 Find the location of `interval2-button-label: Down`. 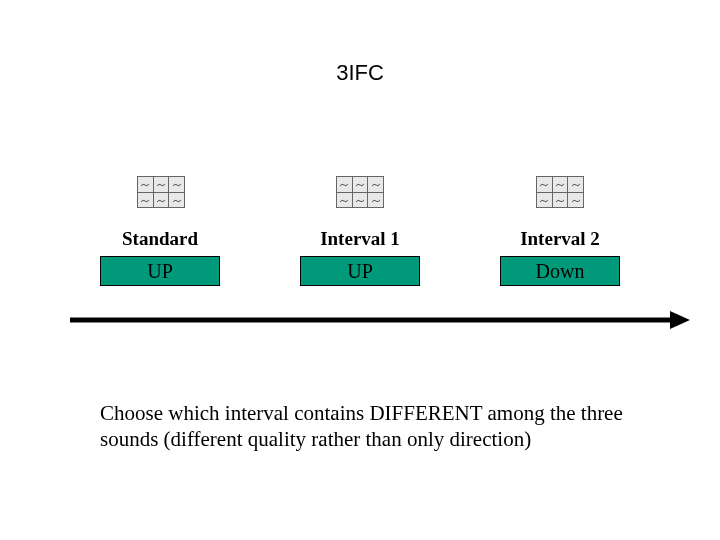

interval2-button-label: Down is located at coordinates (560, 271).